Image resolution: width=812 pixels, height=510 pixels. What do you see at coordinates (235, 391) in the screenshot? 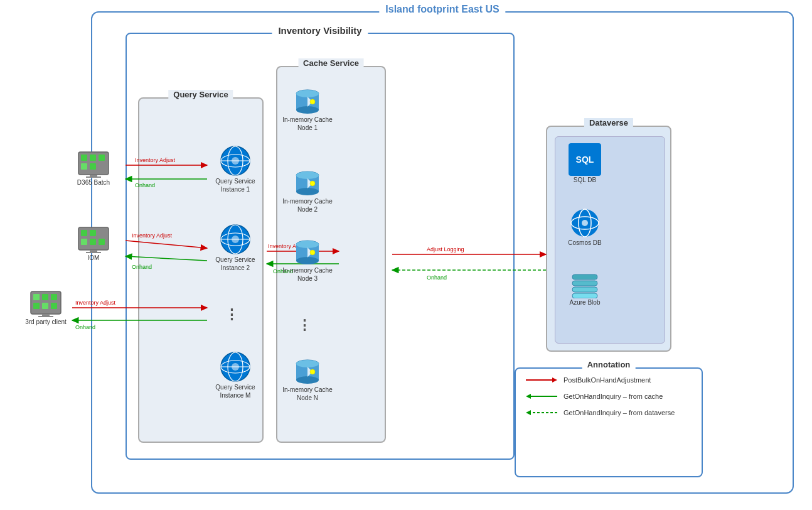
I see `query-instance-m-label: Query Service Instance M` at bounding box center [235, 391].